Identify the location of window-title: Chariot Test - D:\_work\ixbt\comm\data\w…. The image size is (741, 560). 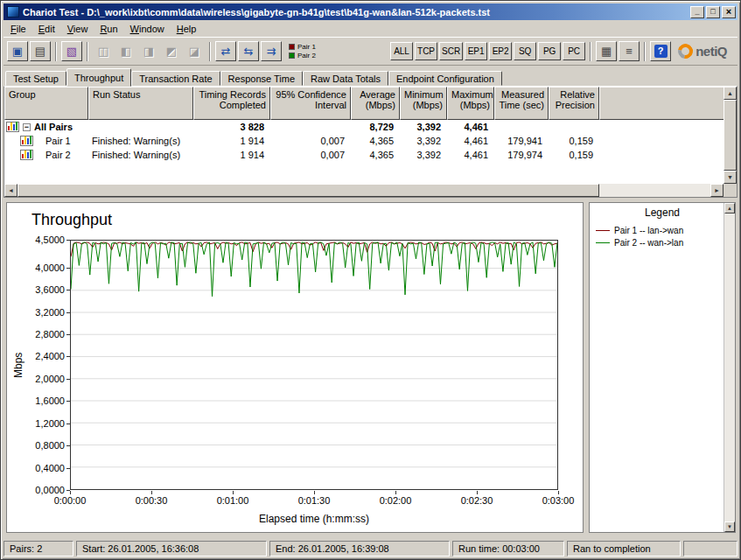
(355, 12).